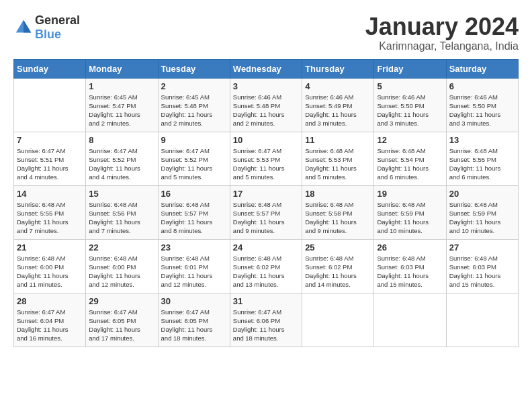 This screenshot has width=532, height=411. Describe the element at coordinates (193, 320) in the screenshot. I see `calendar-cell: 30Sunrise: 6:47 AM Sunset: 6:05 PM Dayli…` at that location.